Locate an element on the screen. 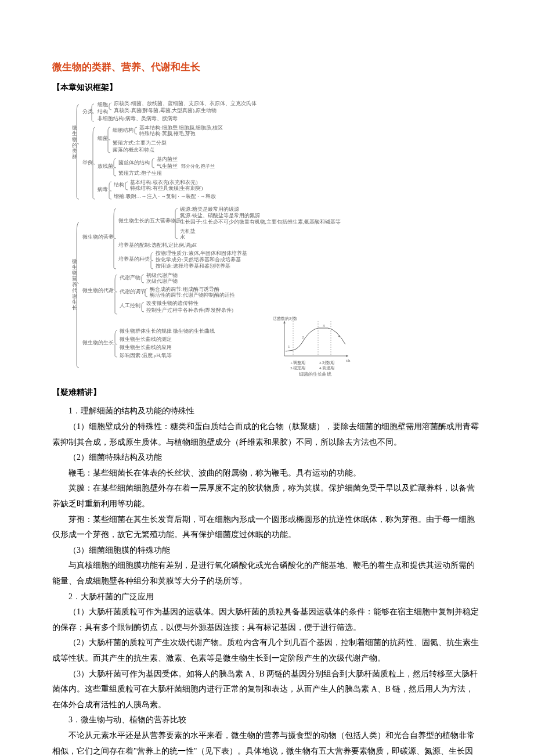 This screenshot has width=534, height=756. d-c1: 微生物的营养 is located at coordinates (98, 237).